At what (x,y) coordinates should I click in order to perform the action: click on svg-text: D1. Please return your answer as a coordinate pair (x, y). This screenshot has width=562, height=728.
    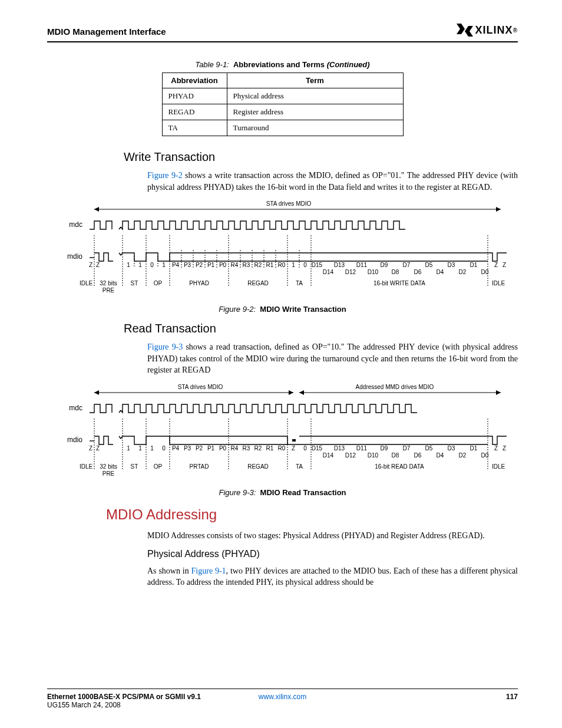
    Looking at the image, I should click on (474, 448).